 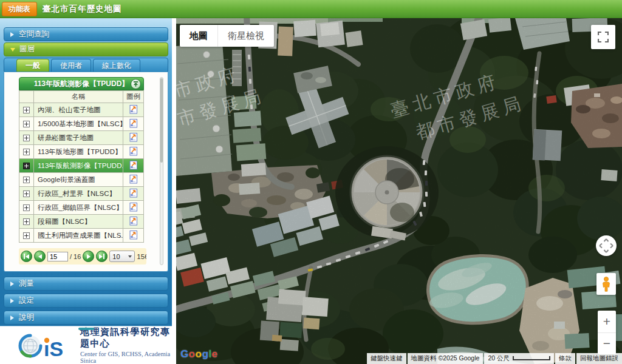 I want to click on pan-control, so click(x=606, y=246).